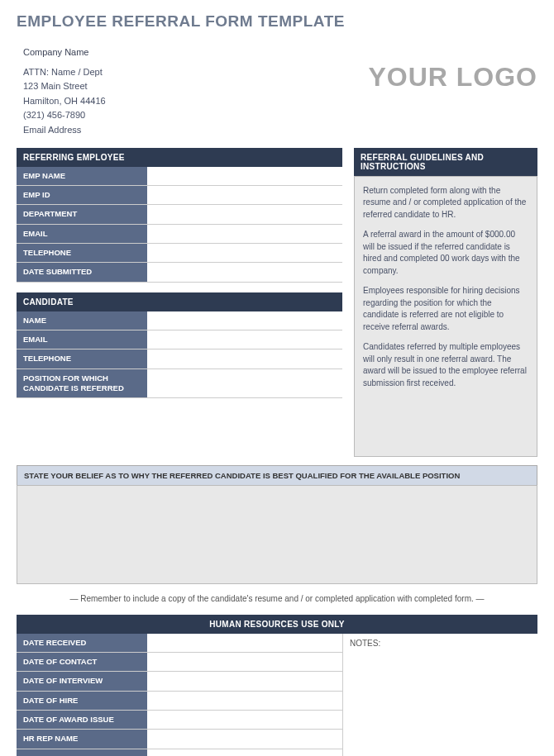 The height and width of the screenshot is (756, 554). What do you see at coordinates (245, 214) in the screenshot?
I see `department-input` at bounding box center [245, 214].